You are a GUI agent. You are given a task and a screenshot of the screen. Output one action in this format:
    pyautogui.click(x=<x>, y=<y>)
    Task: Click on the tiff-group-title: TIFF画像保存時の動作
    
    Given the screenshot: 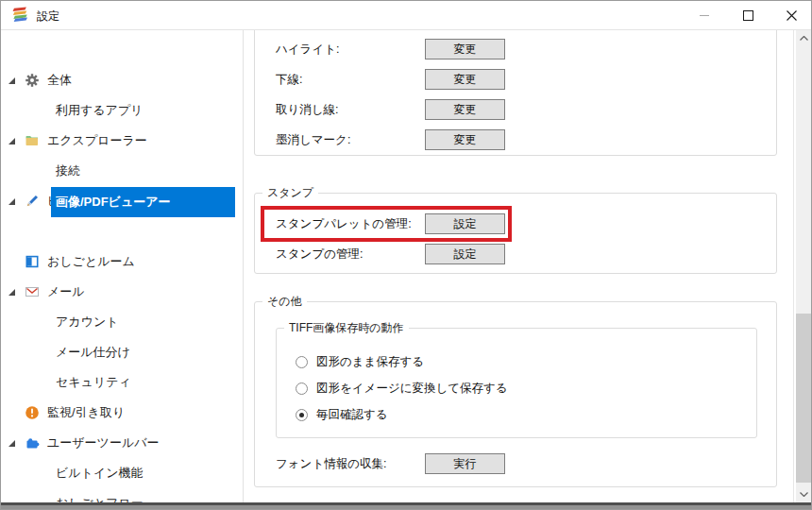 What is the action you would take?
    pyautogui.click(x=347, y=329)
    